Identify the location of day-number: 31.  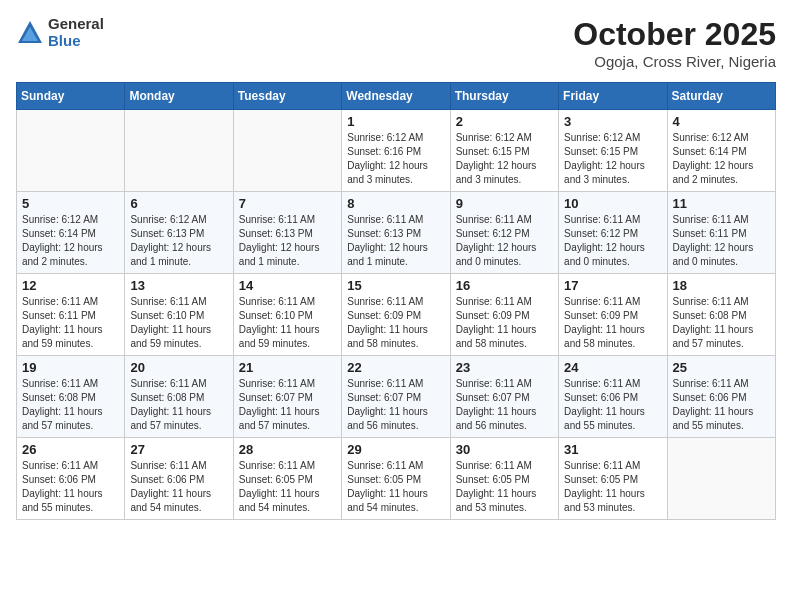
(612, 450).